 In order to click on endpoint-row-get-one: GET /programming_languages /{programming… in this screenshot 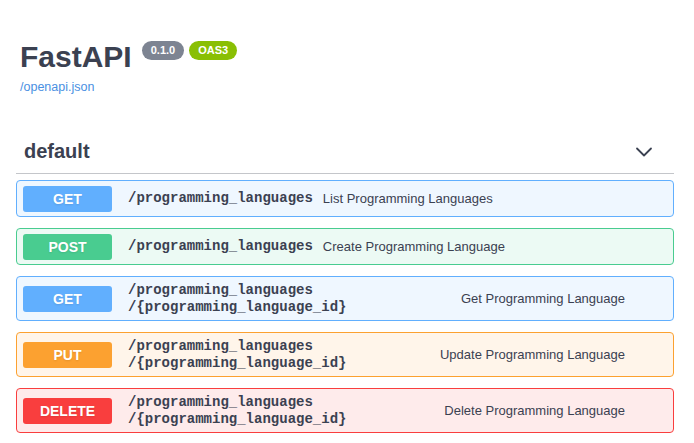, I will do `click(345, 298)`.